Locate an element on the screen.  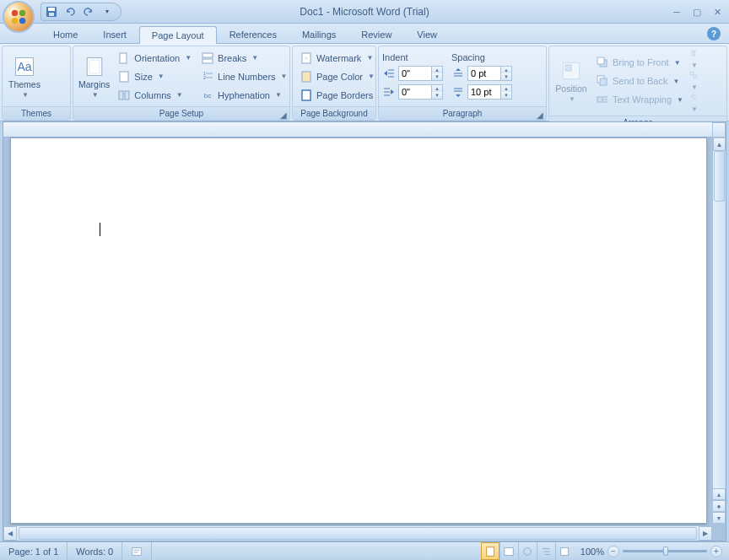
tab-mailings: Mailings is located at coordinates (319, 34).